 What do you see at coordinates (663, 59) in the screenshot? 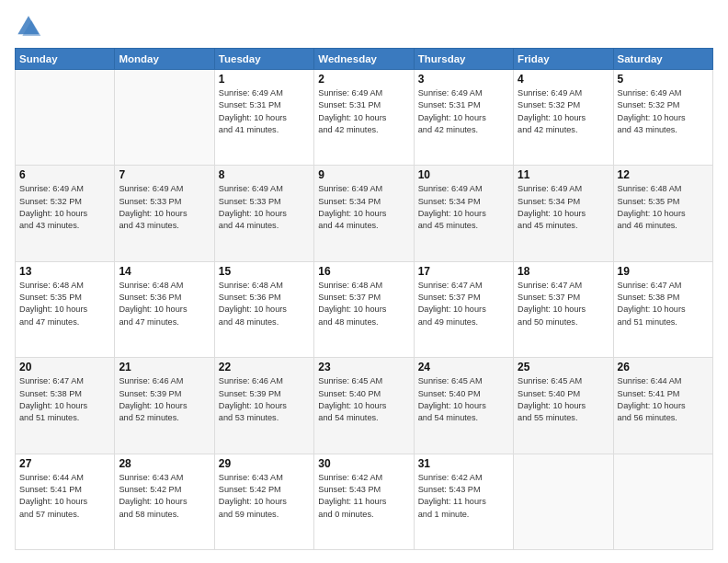
I see `col-header-saturday: Saturday` at bounding box center [663, 59].